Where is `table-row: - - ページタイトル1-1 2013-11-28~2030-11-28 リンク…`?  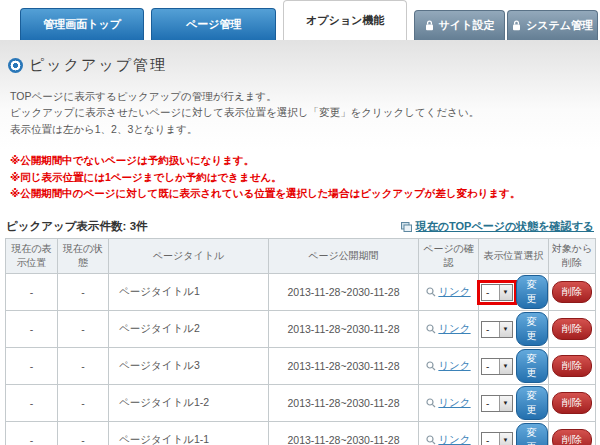 table-row: - - ページタイトル1-1 2013-11-28~2030-11-28 リンク… is located at coordinates (301, 434).